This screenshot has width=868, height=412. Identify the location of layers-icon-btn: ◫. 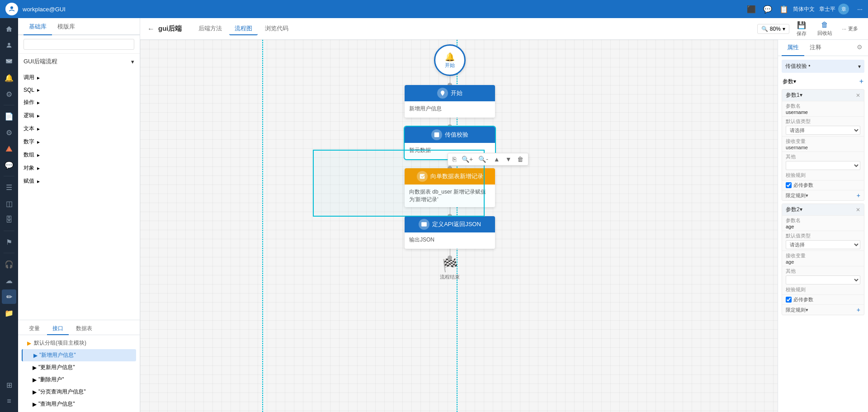
(9, 204).